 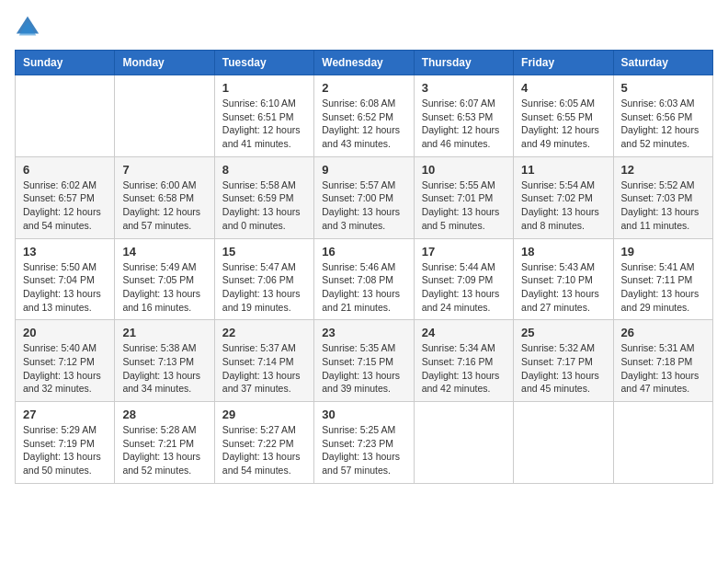 What do you see at coordinates (563, 88) in the screenshot?
I see `day-number: 4` at bounding box center [563, 88].